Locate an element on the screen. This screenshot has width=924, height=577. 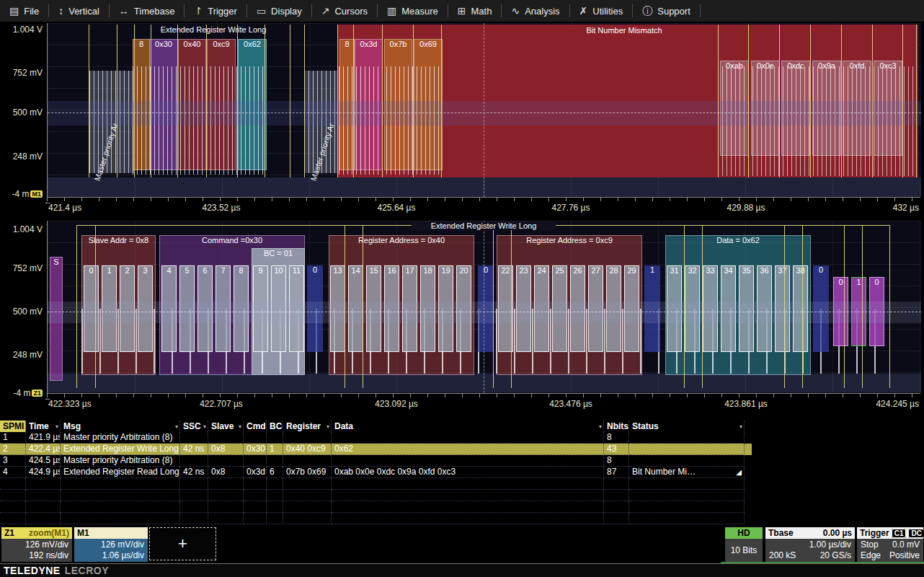
decode-field-label: 8 is located at coordinates (141, 44).